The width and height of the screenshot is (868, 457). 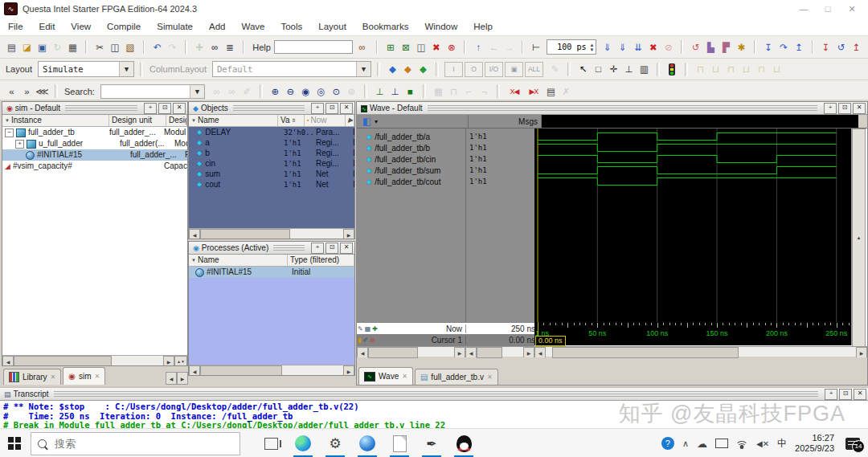 What do you see at coordinates (365, 341) in the screenshot?
I see `wrench-icon: ✐` at bounding box center [365, 341].